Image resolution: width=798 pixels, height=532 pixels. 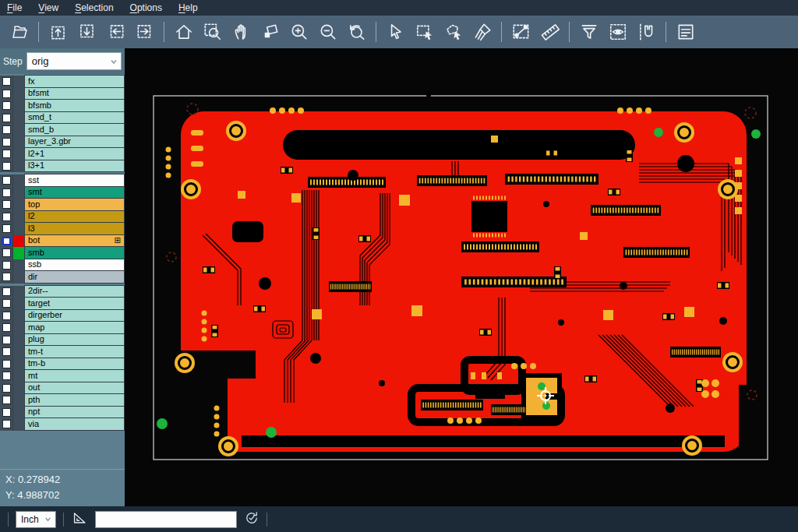 I want to click on select-rectangle-button, so click(x=424, y=32).